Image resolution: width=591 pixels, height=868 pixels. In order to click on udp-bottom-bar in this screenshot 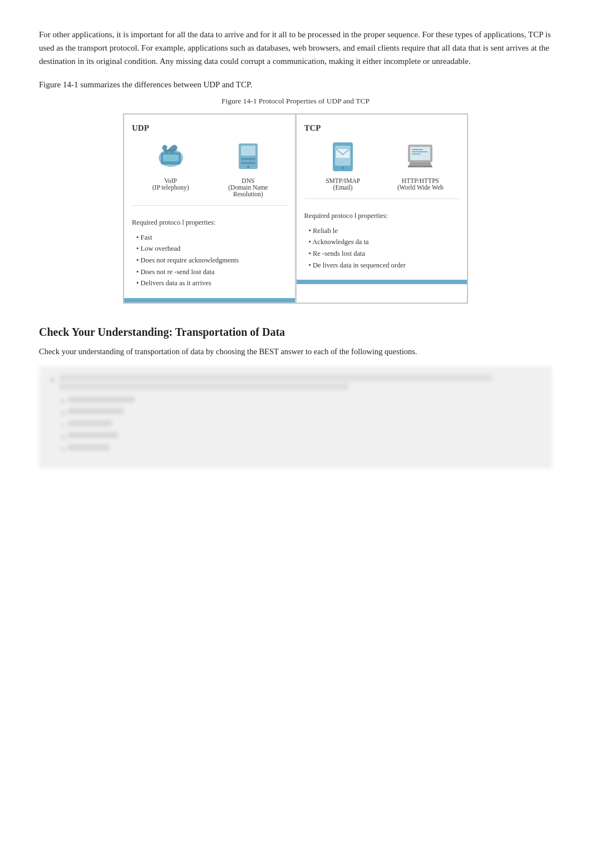, I will do `click(209, 300)`.